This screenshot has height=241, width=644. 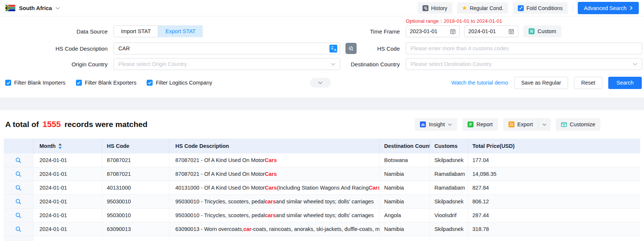 I want to click on search-mode-icon, so click(x=351, y=48).